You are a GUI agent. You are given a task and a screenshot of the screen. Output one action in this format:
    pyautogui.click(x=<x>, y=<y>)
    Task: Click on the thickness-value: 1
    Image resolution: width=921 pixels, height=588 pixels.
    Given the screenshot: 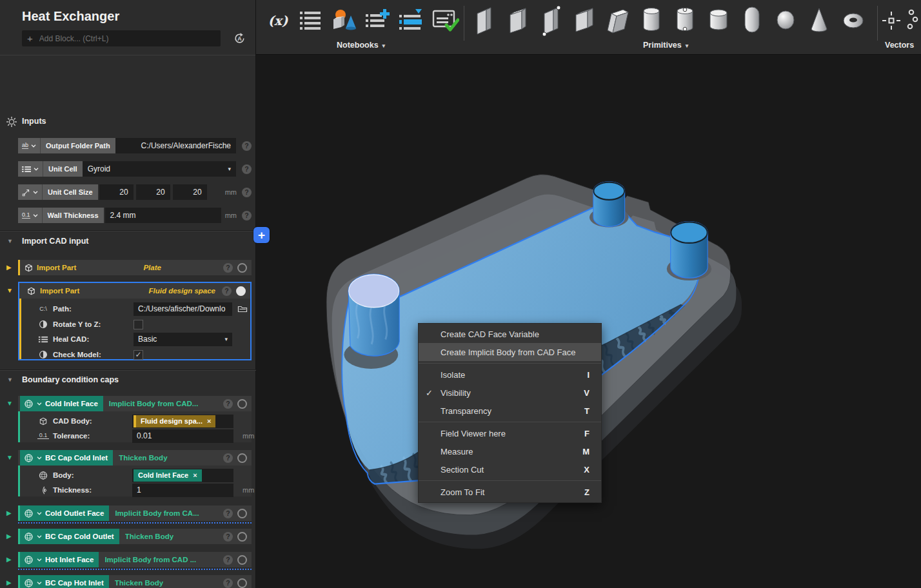 What is the action you would take?
    pyautogui.click(x=183, y=490)
    